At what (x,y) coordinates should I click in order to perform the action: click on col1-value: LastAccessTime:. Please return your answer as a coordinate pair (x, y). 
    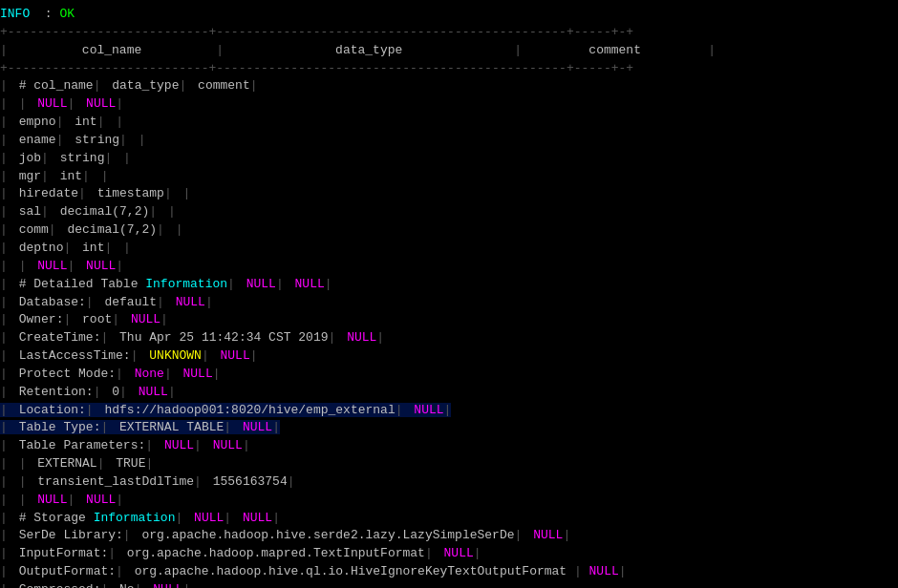
    Looking at the image, I should click on (69, 355).